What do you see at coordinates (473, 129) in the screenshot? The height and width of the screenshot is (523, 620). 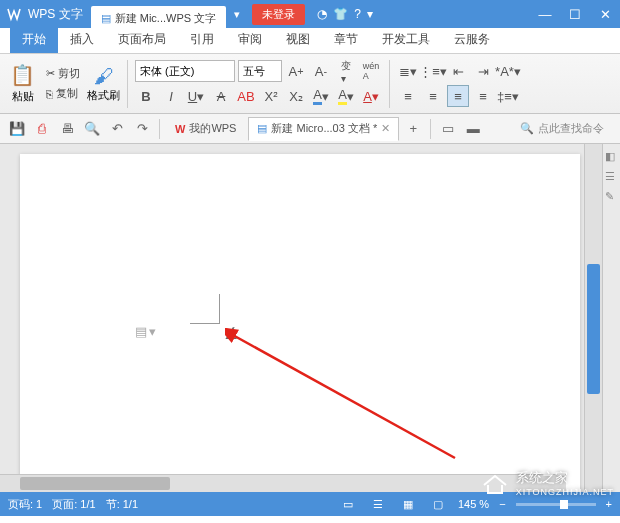 I see `select-pane-button: ▬` at bounding box center [473, 129].